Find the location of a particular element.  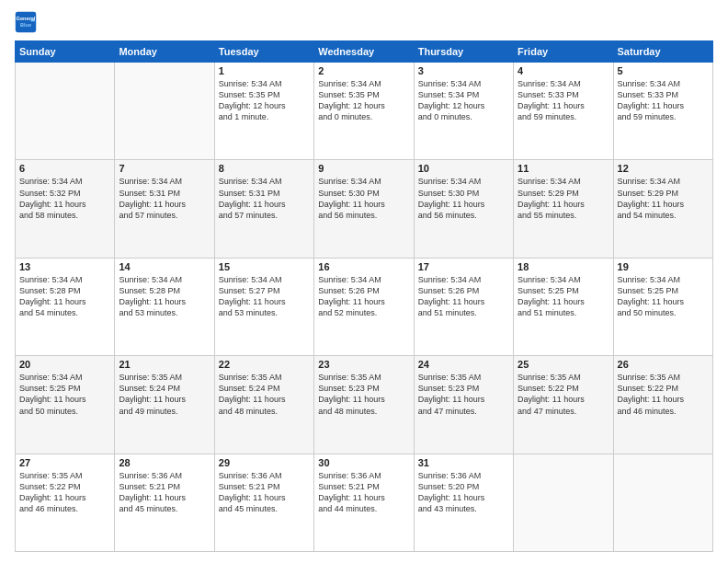

calendar-cell: 27Sunrise: 5:35 AMSunset: 5:22 PMDayligh… is located at coordinates (65, 502).